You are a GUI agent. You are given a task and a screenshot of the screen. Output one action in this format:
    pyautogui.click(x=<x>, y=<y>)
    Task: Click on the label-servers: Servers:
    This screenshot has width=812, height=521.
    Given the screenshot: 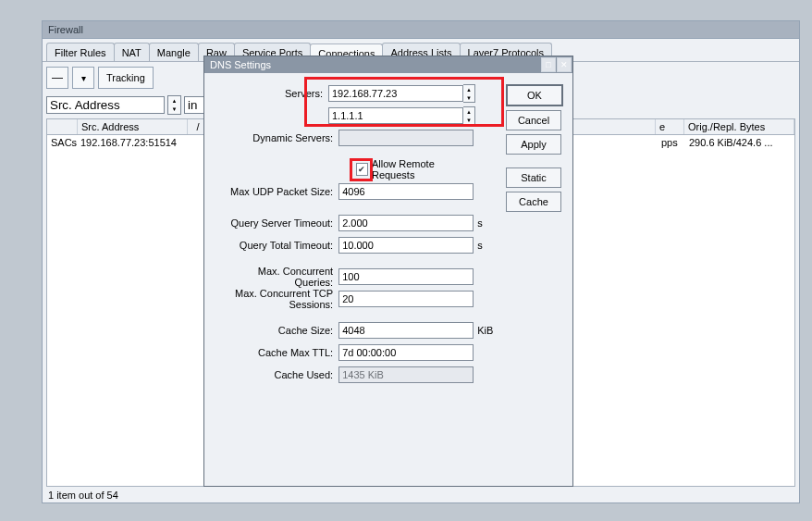 What is the action you would take?
    pyautogui.click(x=273, y=93)
    